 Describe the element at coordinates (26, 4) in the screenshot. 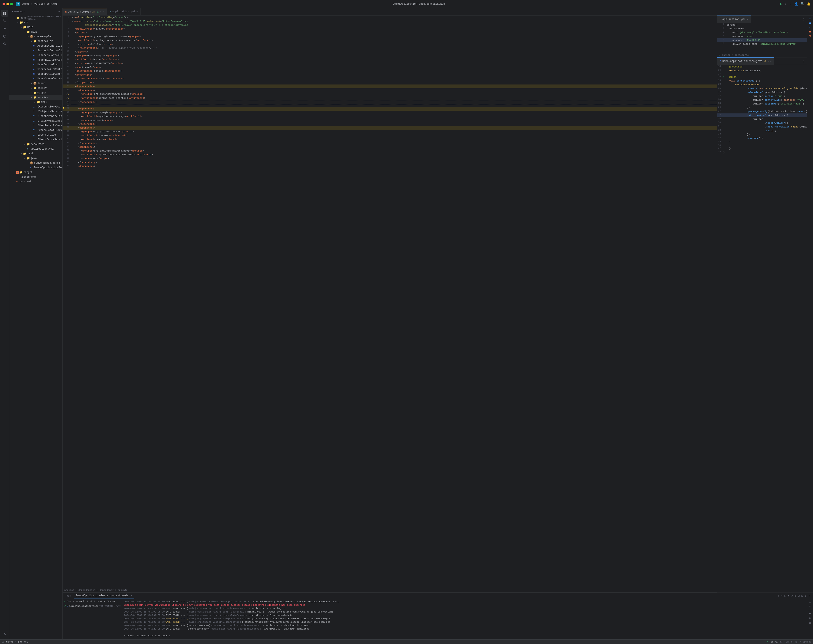

I see `project-name: demo6` at that location.